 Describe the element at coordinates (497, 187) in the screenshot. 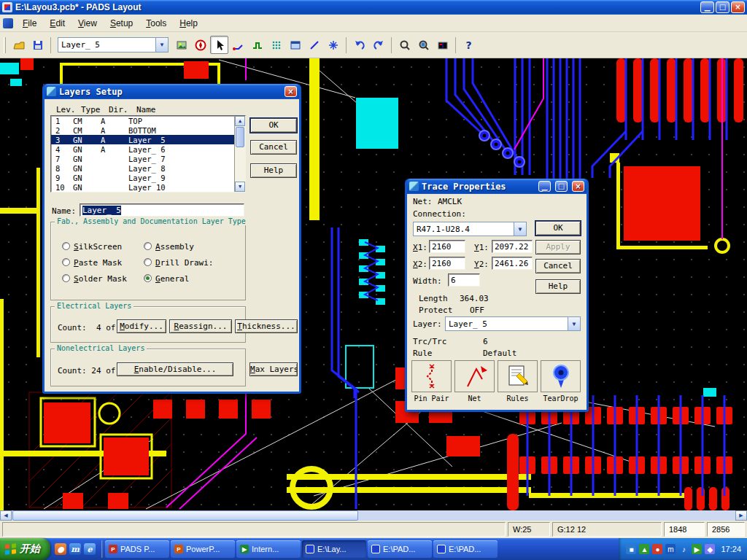

I see `trace-properties-titlebar: Trace Properties ▁ □ ×` at that location.